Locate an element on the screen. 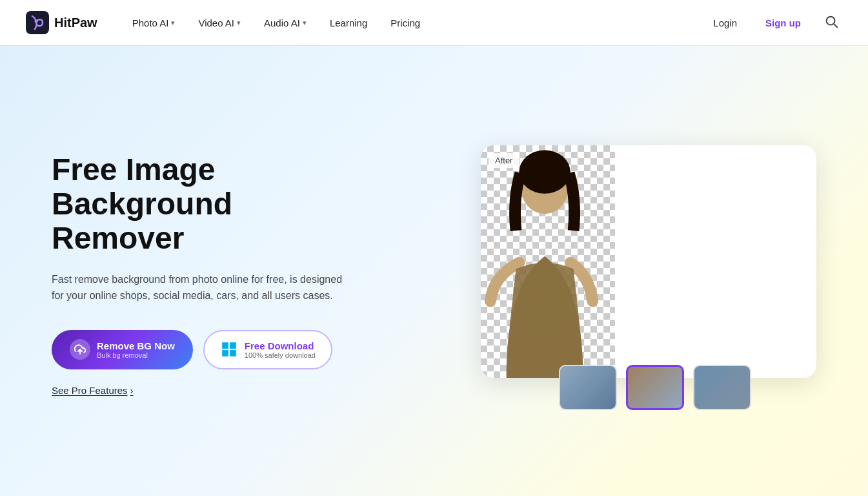 The width and height of the screenshot is (868, 496). navigation: HitPaw Photo AI ▾ Video AI ▾ Audio AI ▾ … is located at coordinates (434, 23).